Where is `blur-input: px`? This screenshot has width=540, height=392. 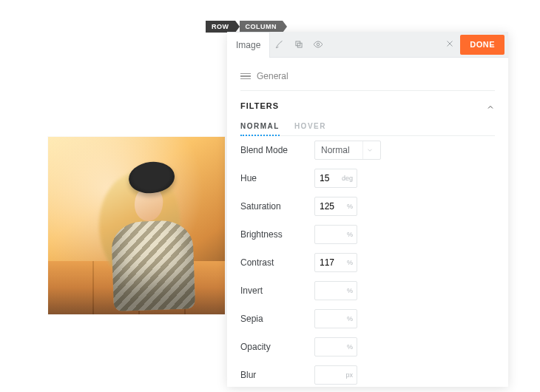 blur-input: px is located at coordinates (336, 375).